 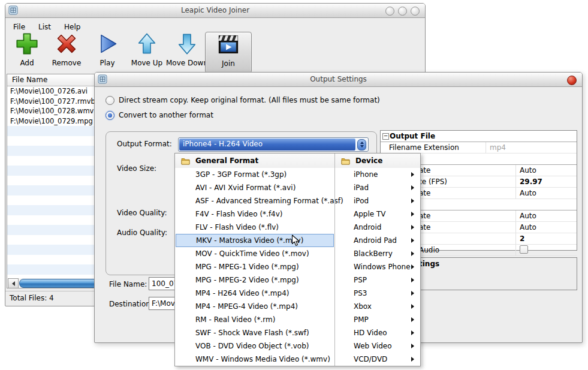 I want to click on toolbar-button-move-down: Move Down, so click(x=187, y=49).